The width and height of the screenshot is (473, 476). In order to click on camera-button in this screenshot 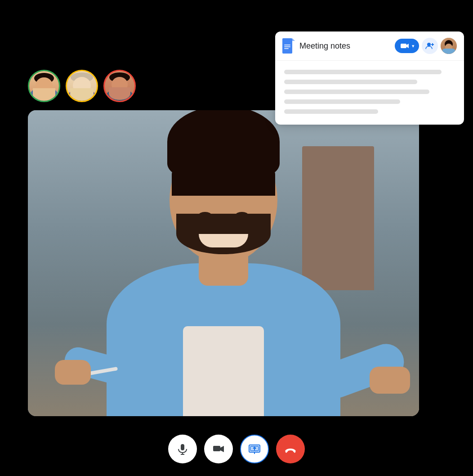, I will do `click(219, 449)`.